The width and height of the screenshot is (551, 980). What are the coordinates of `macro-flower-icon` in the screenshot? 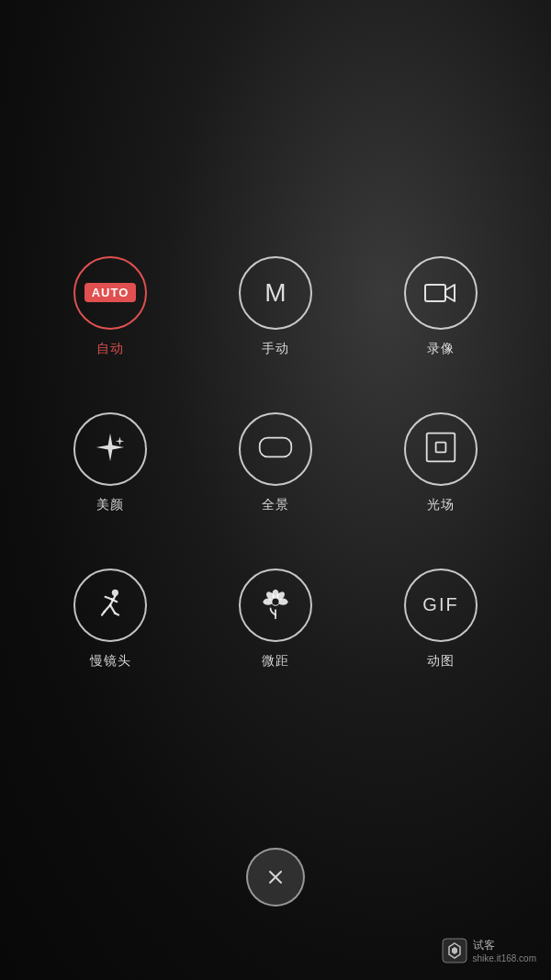 It's located at (276, 605).